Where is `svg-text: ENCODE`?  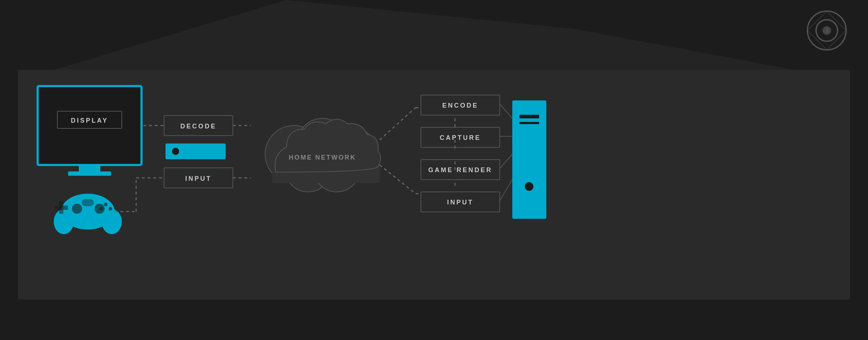
svg-text: ENCODE is located at coordinates (460, 105).